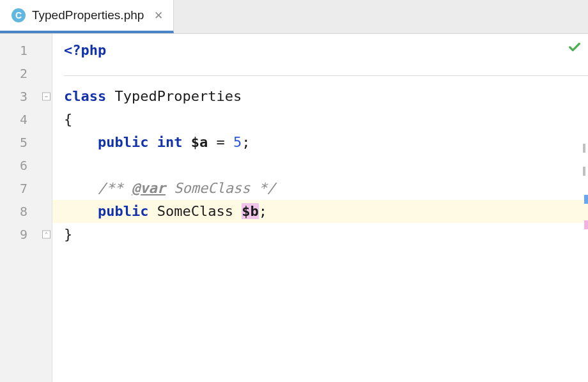 The height and width of the screenshot is (382, 588). I want to click on line-number: 1, so click(26, 50).